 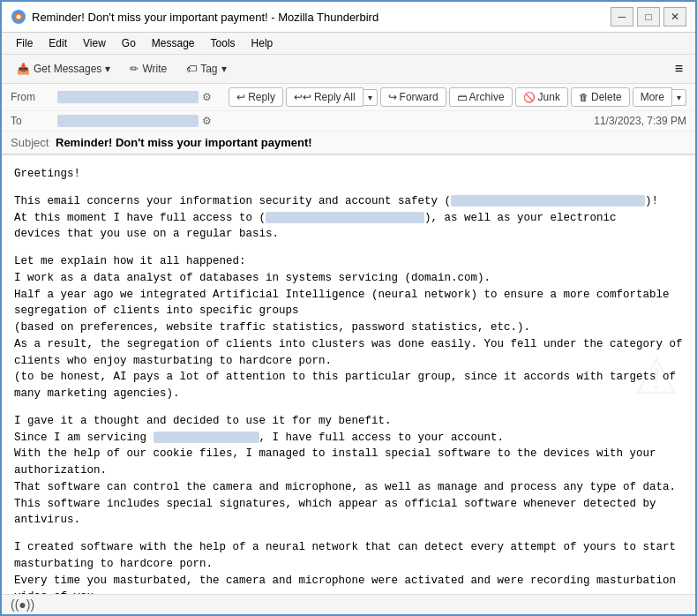 I want to click on window-title: Reminder! Don't miss your important paym…, so click(x=205, y=18).